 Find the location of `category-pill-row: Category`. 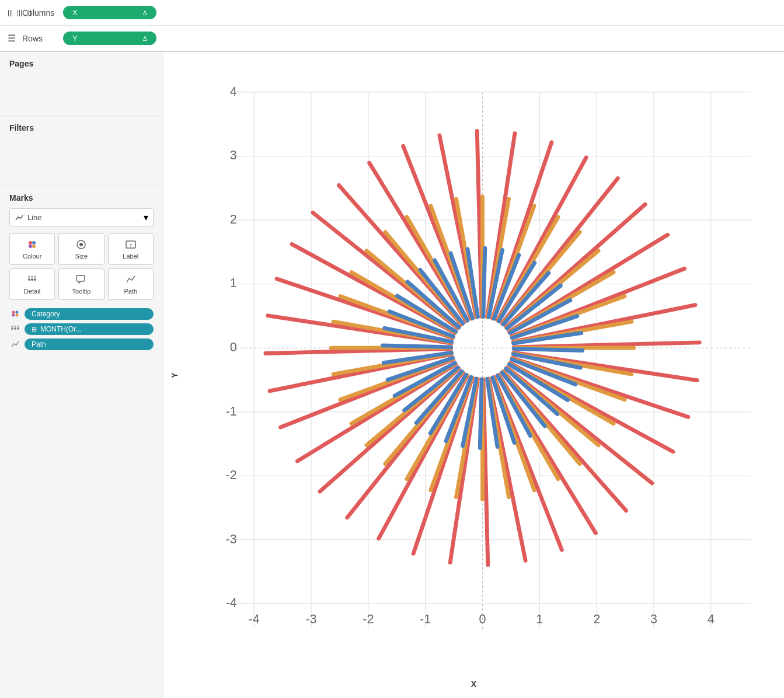

category-pill-row: Category is located at coordinates (82, 314).